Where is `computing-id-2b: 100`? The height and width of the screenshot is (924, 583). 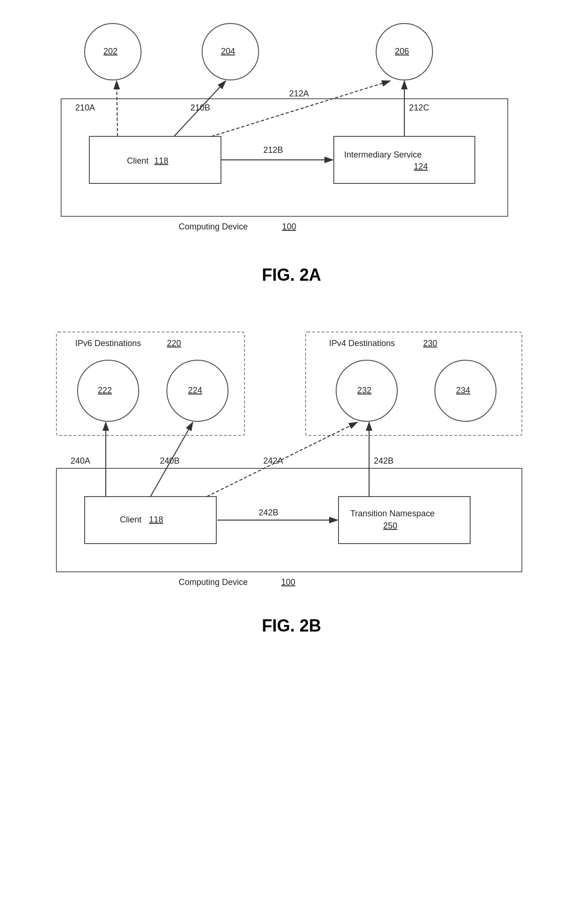 computing-id-2b: 100 is located at coordinates (288, 582).